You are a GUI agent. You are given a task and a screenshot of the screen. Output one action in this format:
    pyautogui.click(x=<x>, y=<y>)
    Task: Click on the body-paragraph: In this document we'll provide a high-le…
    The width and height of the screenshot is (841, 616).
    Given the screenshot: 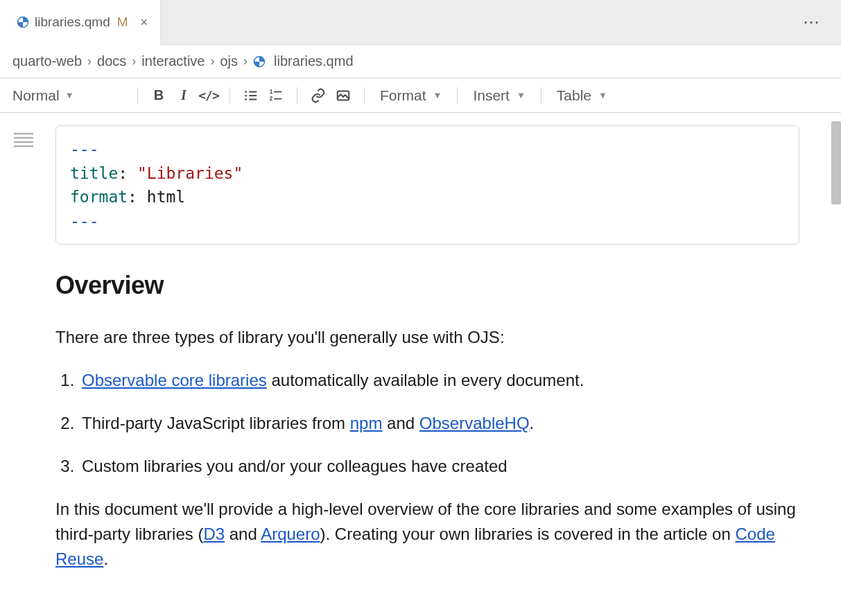 What is the action you would take?
    pyautogui.click(x=427, y=534)
    